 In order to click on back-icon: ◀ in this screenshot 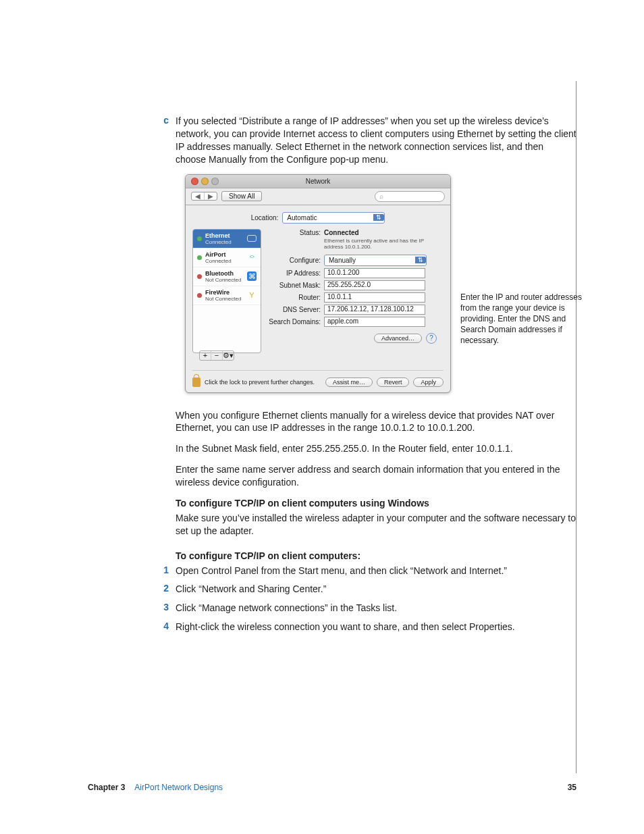, I will do `click(198, 196)`.